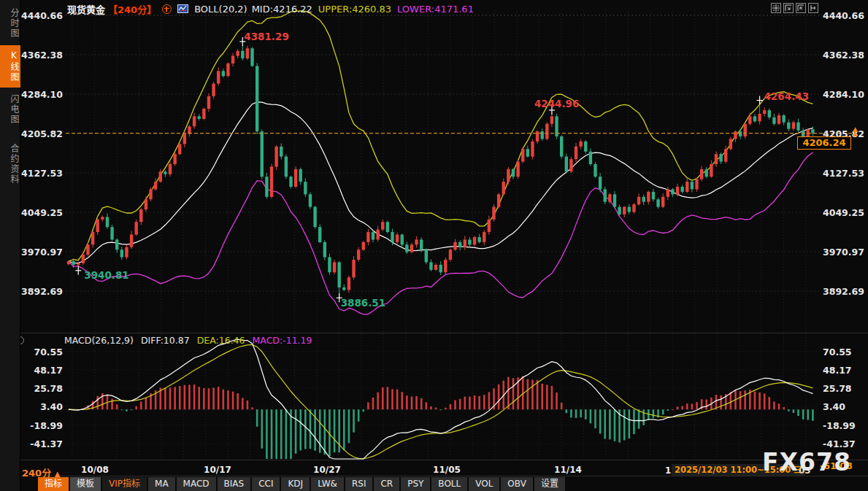 The height and width of the screenshot is (491, 868). Describe the element at coordinates (95, 470) in the screenshot. I see `x-axis-date-label: 10/08` at that location.